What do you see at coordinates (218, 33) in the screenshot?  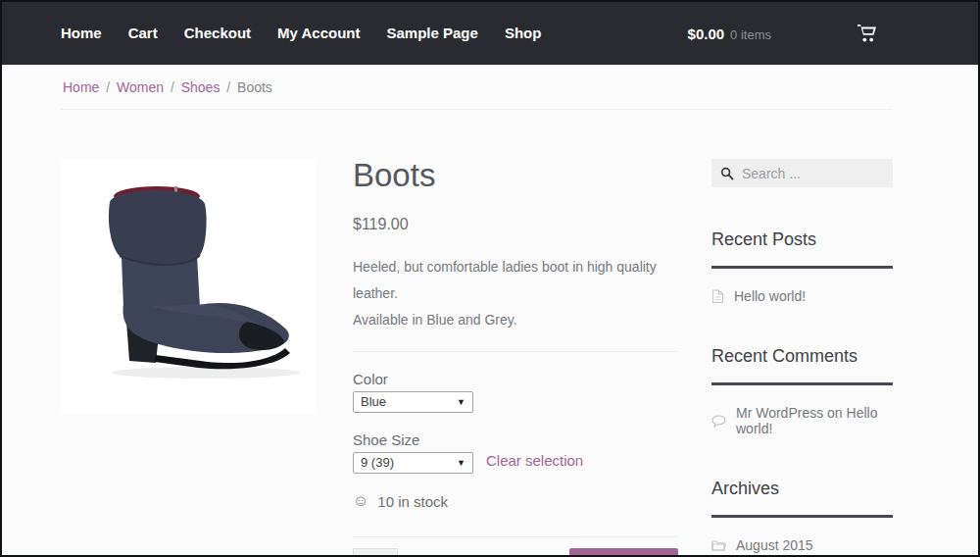 I see `nav-link-checkout: Checkout` at bounding box center [218, 33].